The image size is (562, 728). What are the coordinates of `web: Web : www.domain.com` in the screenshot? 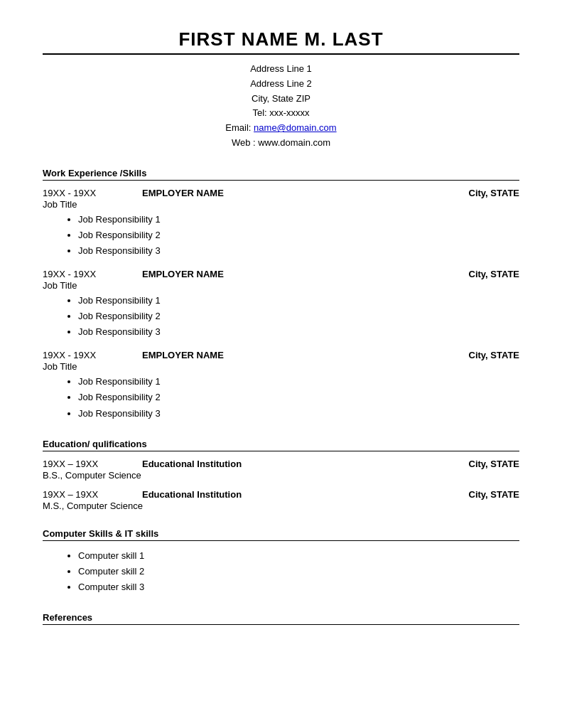 It's located at (281, 144).